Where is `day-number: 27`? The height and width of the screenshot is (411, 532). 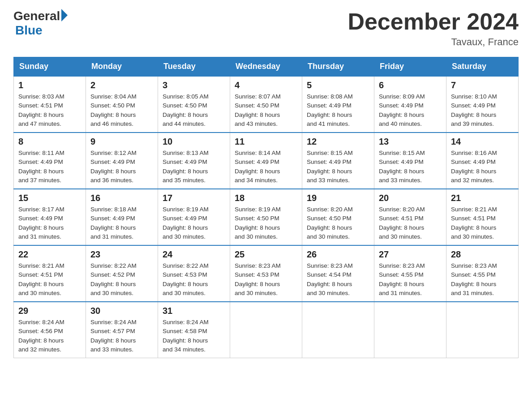
day-number: 27 is located at coordinates (410, 254).